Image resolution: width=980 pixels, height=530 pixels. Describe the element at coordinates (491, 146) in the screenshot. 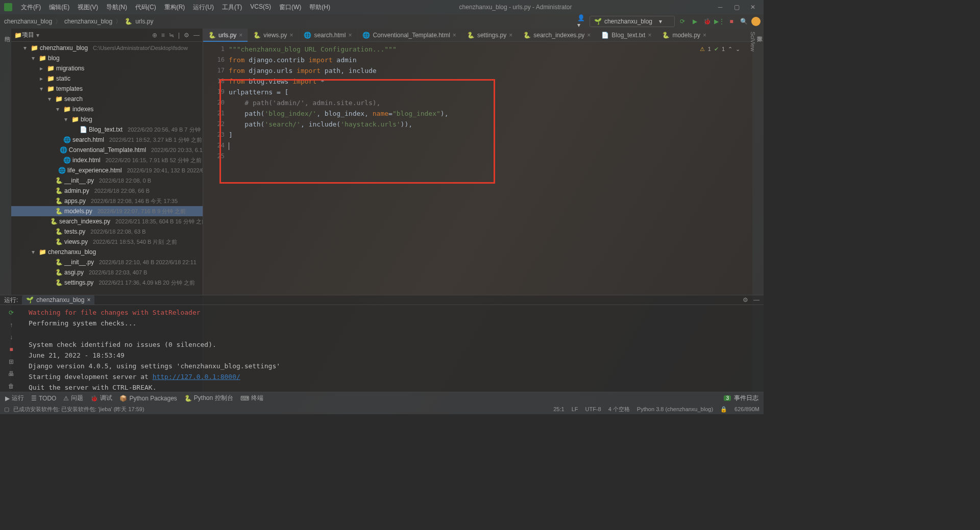

I see `code-line` at that location.